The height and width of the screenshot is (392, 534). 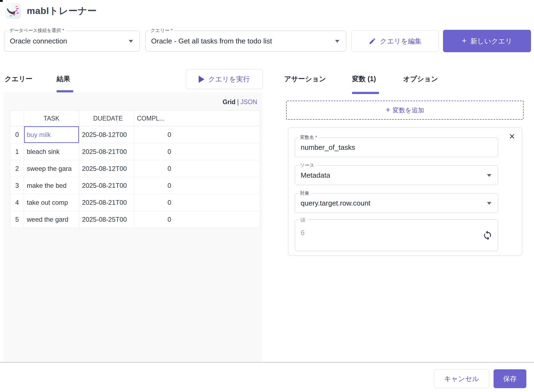 What do you see at coordinates (17, 119) in the screenshot?
I see `col-header-index` at bounding box center [17, 119].